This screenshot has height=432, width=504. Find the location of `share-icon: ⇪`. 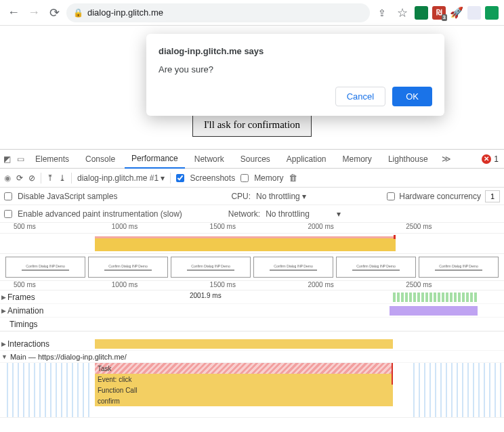

share-icon: ⇪ is located at coordinates (382, 13).